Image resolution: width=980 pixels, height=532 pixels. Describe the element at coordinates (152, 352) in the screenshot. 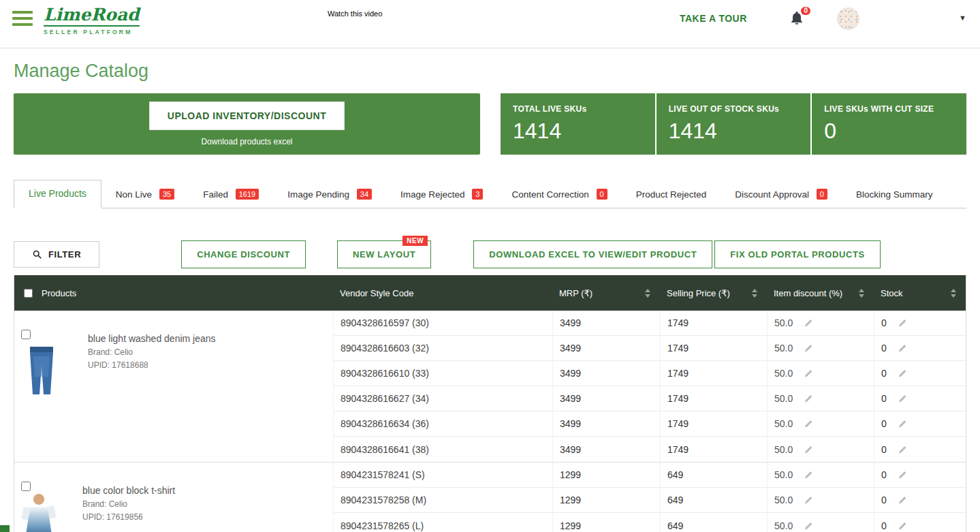

I see `product-brand: Brand: Celio` at that location.